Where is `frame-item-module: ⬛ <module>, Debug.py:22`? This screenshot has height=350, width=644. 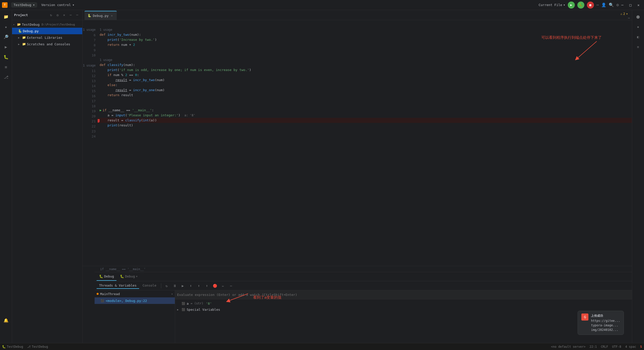 frame-item-module: ⬛ <module>, Debug.py:22 is located at coordinates (135, 301).